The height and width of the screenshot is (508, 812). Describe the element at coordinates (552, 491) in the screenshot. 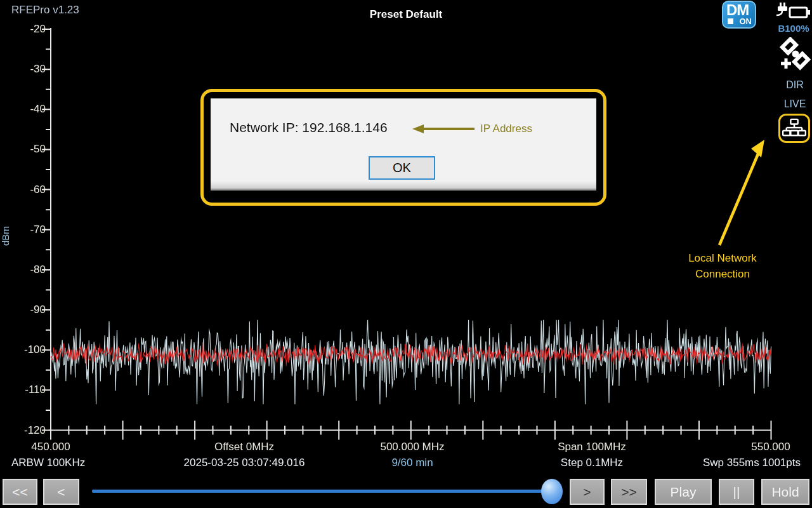

I see `playback-slider-thumb` at that location.